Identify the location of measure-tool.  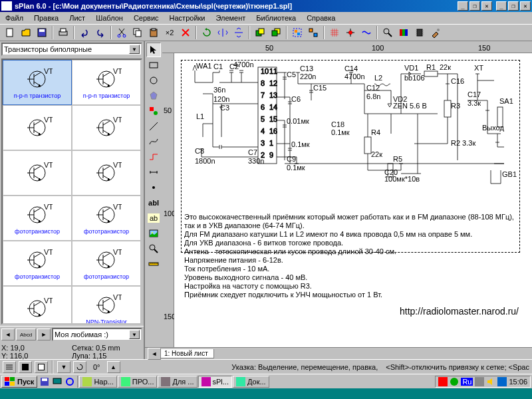
(154, 264).